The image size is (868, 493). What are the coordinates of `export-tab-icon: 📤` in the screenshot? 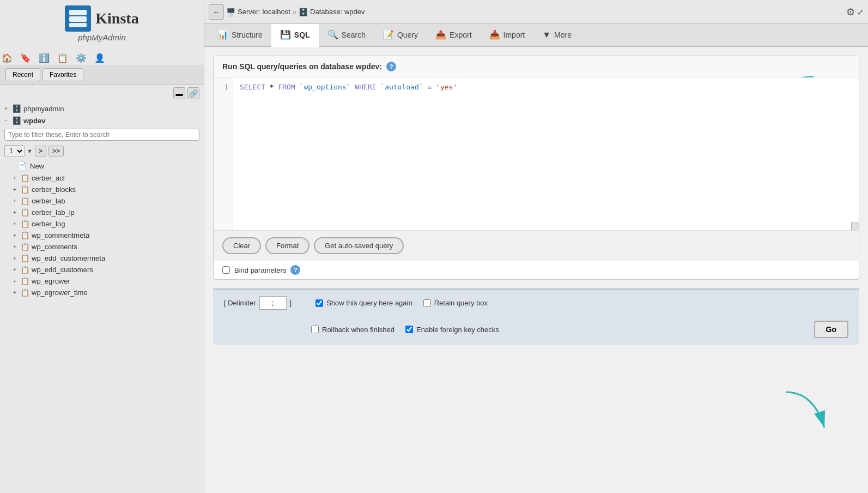 It's located at (441, 35).